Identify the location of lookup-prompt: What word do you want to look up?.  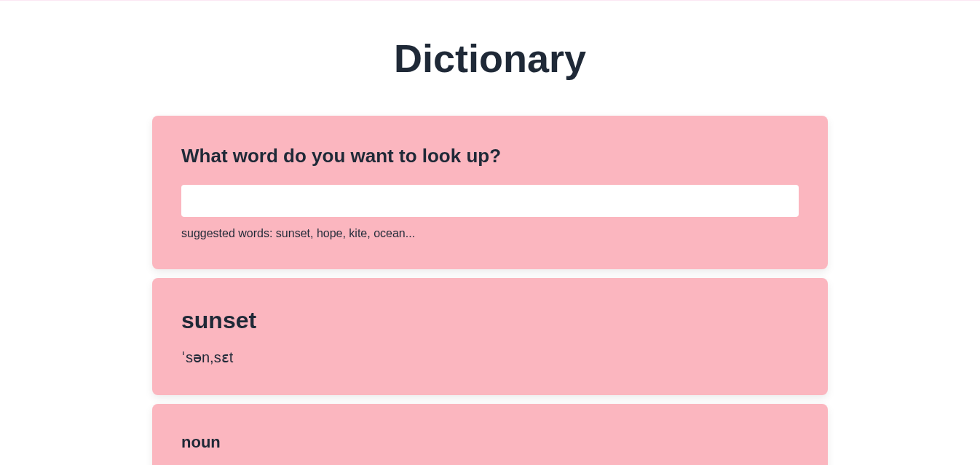
(490, 156).